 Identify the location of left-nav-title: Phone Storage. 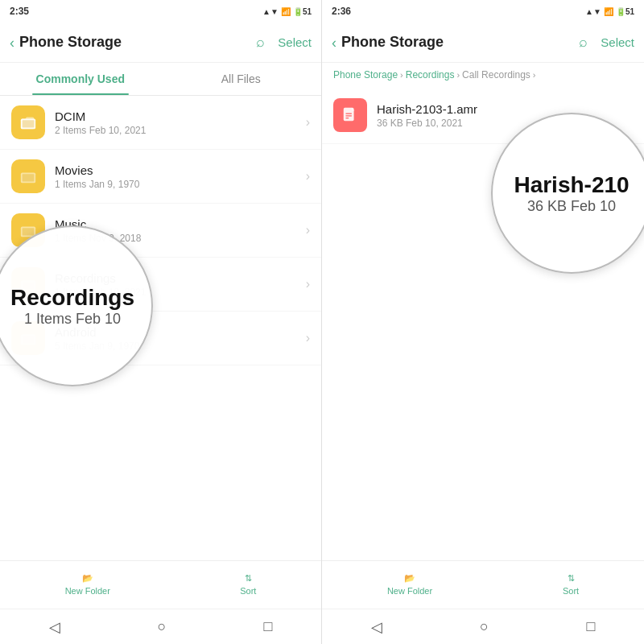
(71, 42).